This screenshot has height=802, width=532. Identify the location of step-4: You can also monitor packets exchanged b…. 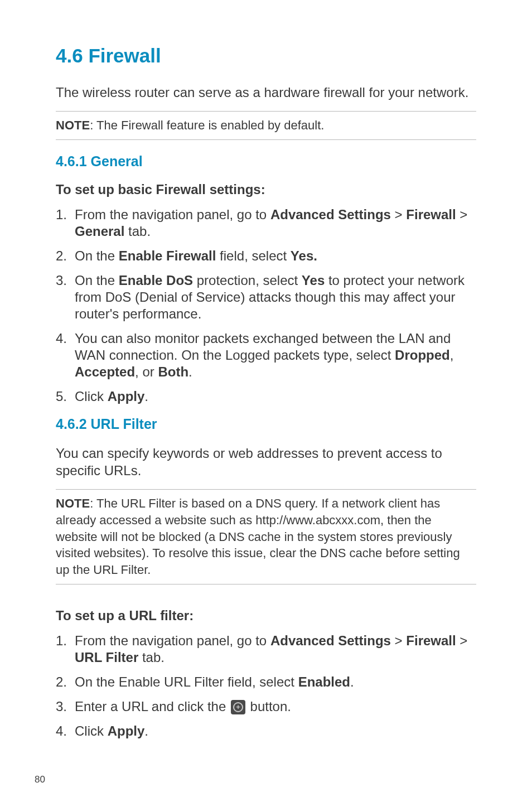
(266, 355).